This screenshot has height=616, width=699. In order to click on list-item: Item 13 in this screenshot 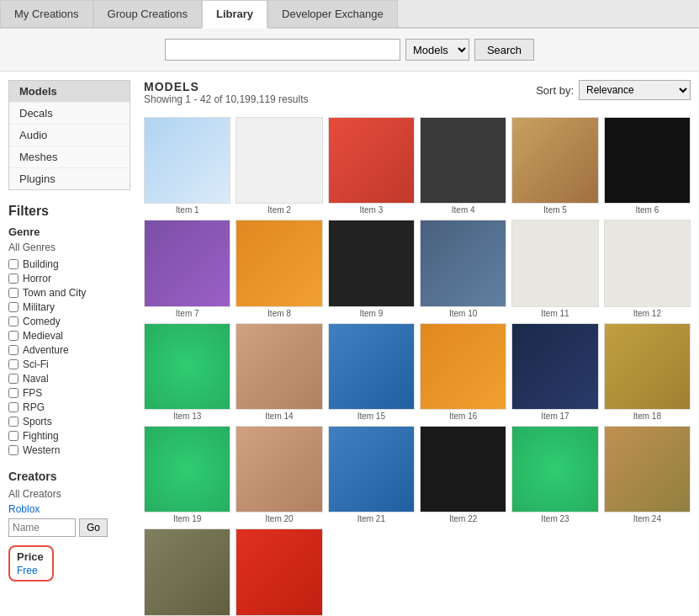, I will do `click(187, 372)`.